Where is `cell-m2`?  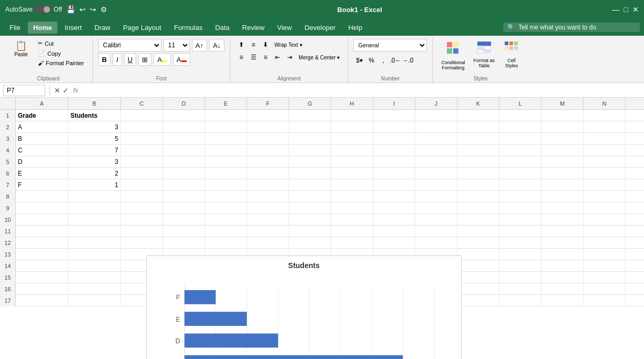
cell-m2 is located at coordinates (563, 127).